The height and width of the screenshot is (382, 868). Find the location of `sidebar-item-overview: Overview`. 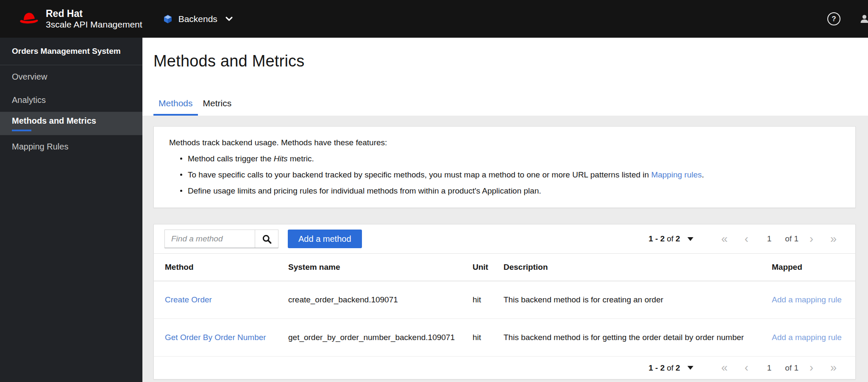

sidebar-item-overview: Overview is located at coordinates (71, 77).